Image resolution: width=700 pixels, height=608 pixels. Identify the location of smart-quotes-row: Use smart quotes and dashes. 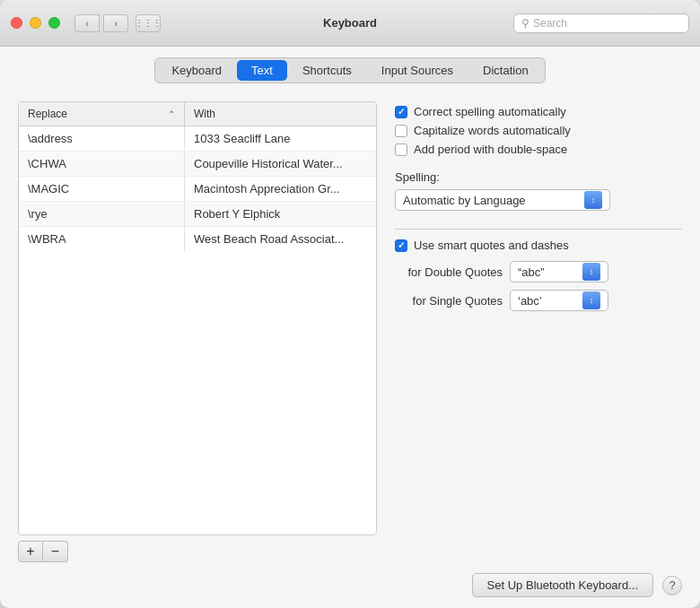
(538, 246).